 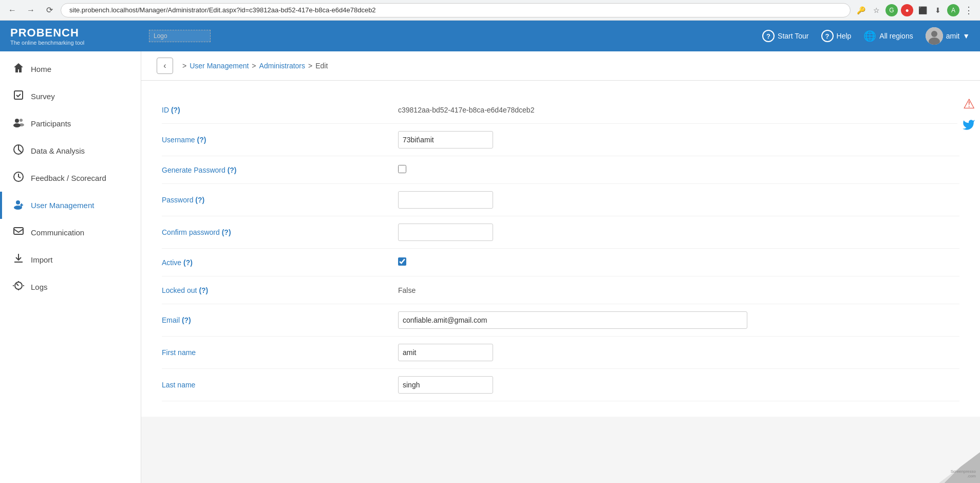 What do you see at coordinates (861, 10) in the screenshot?
I see `key-icon: 🔑` at bounding box center [861, 10].